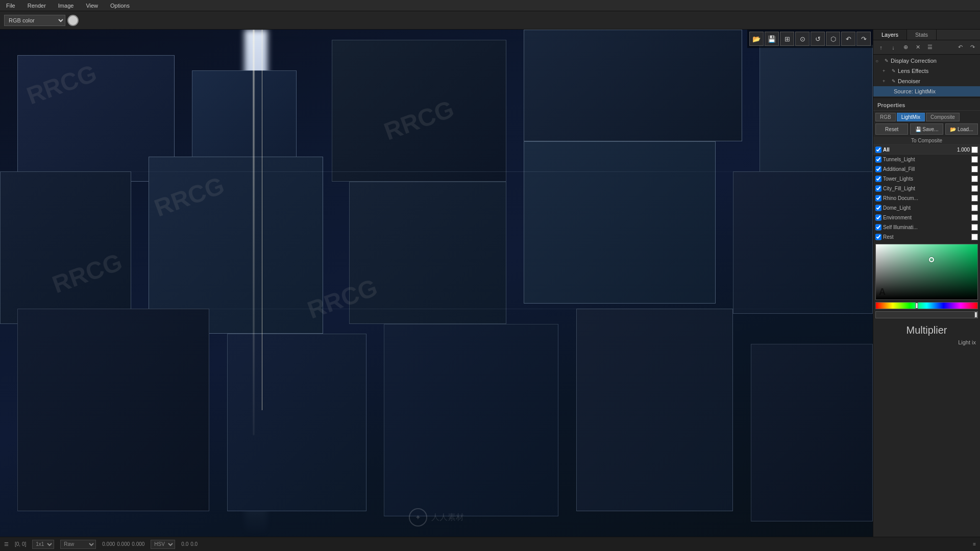 The image size is (980, 551). I want to click on to-composite-label: To Composite, so click(927, 141).